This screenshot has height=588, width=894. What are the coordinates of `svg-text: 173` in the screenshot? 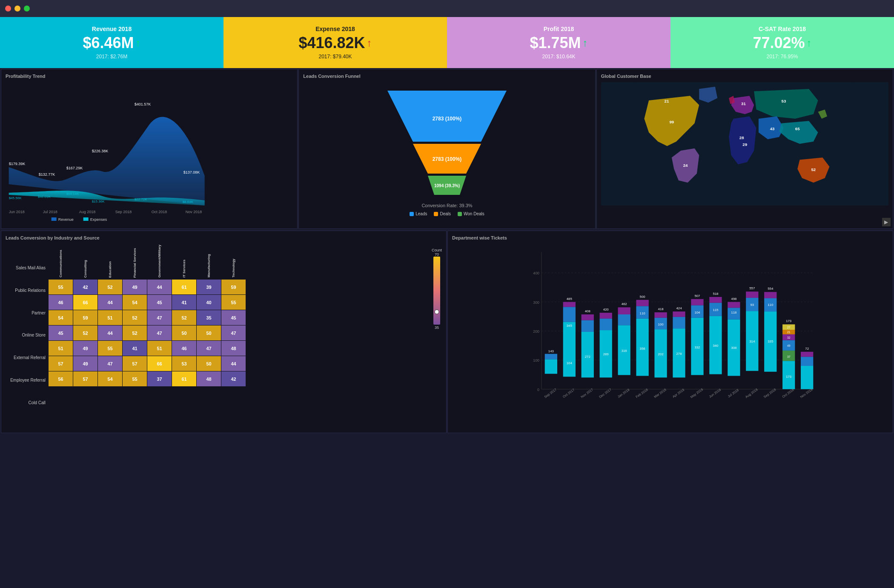 It's located at (788, 377).